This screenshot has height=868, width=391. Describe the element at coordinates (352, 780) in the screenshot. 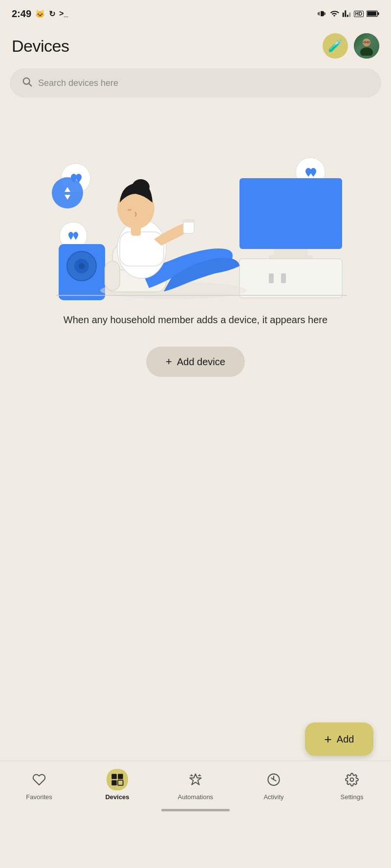

I see `settings-icon` at that location.